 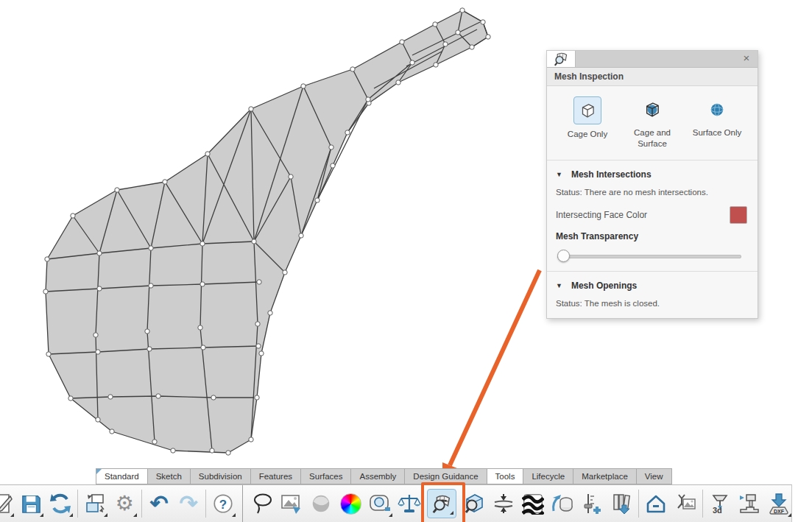 I want to click on display-options: Cage Only Cage and Surface, so click(x=652, y=124).